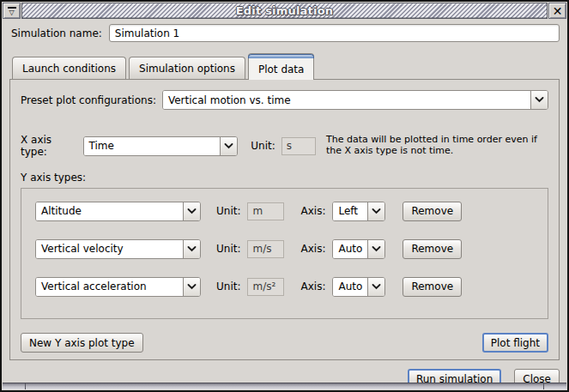  Describe the element at coordinates (88, 100) in the screenshot. I see `preset-configurations-label: Preset plot configurations:` at that location.